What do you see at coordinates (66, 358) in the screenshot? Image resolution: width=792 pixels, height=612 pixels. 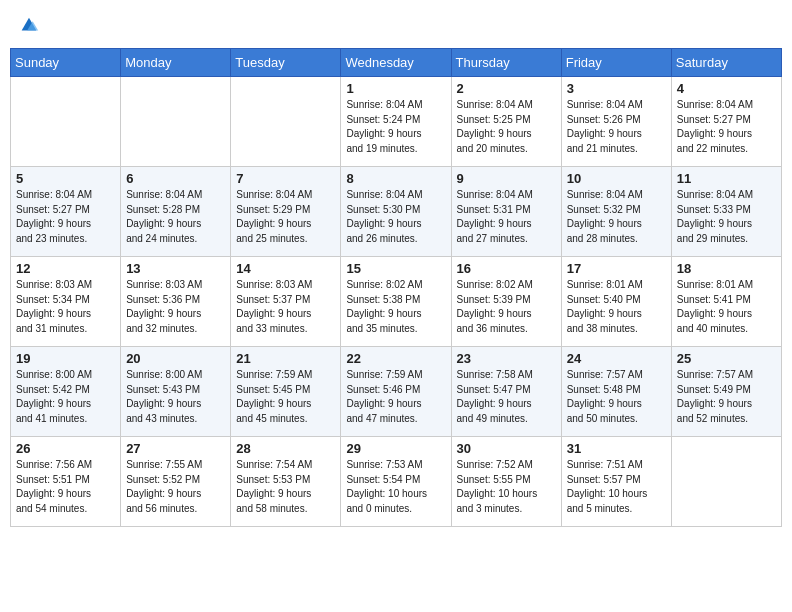 I see `day-number: 19` at bounding box center [66, 358].